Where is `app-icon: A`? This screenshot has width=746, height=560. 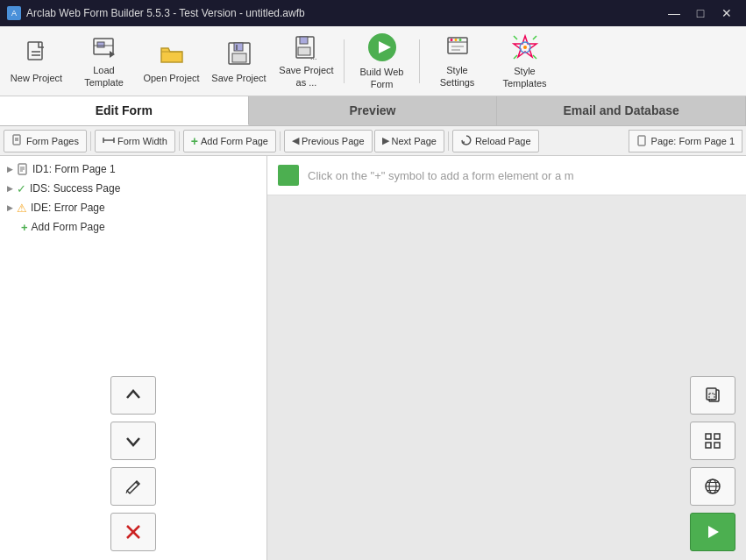
app-icon: A is located at coordinates (14, 13).